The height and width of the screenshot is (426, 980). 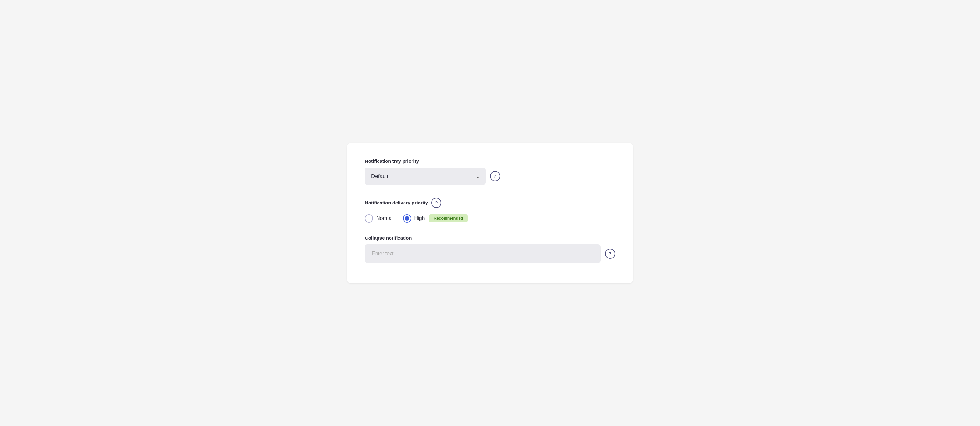 What do you see at coordinates (435, 219) in the screenshot?
I see `radio-option-high: High Recommended` at bounding box center [435, 219].